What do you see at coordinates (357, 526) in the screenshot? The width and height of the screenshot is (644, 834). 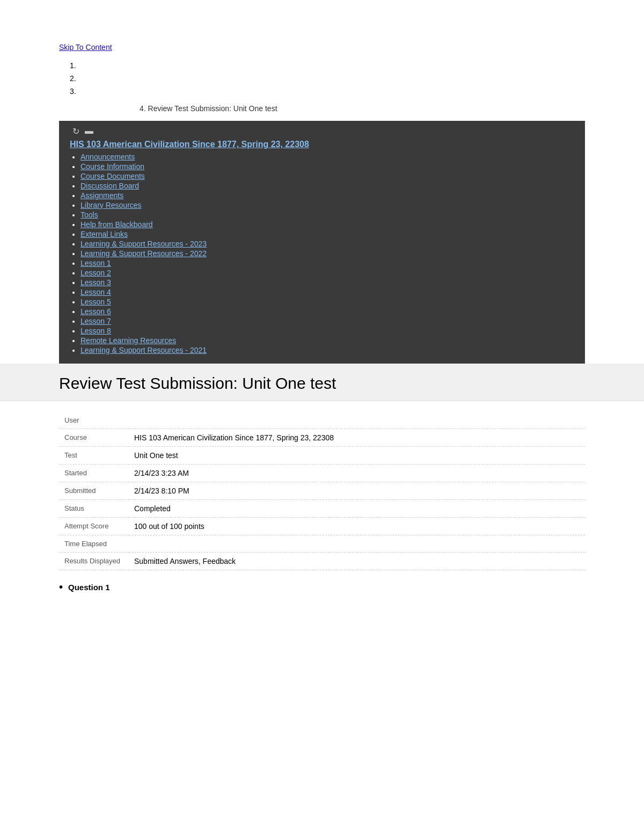 I see `table-cell-value-score: 100 out of 100 points` at bounding box center [357, 526].